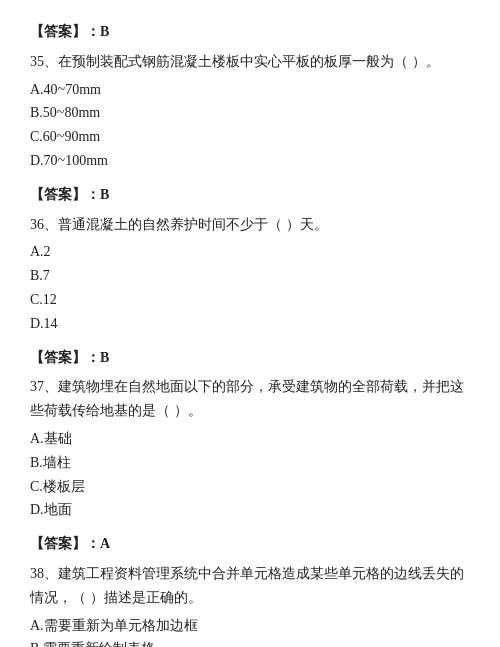  What do you see at coordinates (250, 137) in the screenshot?
I see `option-35-c: C.60~90mm` at bounding box center [250, 137].